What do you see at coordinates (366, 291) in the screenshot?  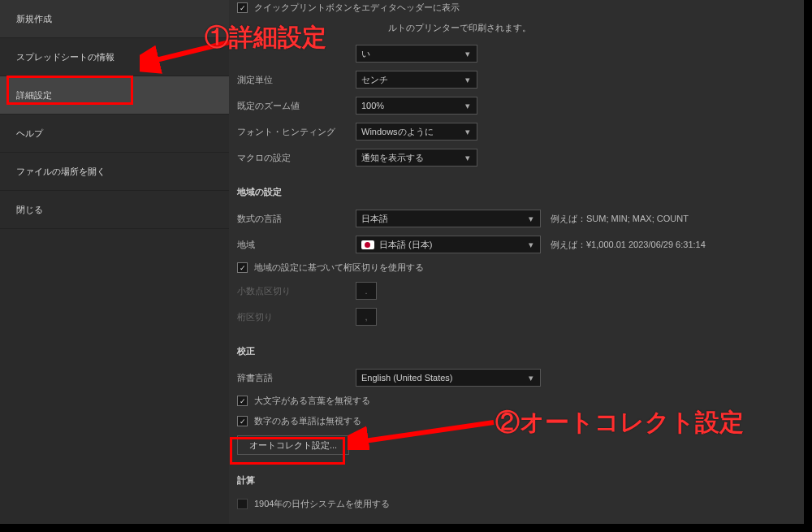 I see `decimal-sep-input: .` at bounding box center [366, 291].